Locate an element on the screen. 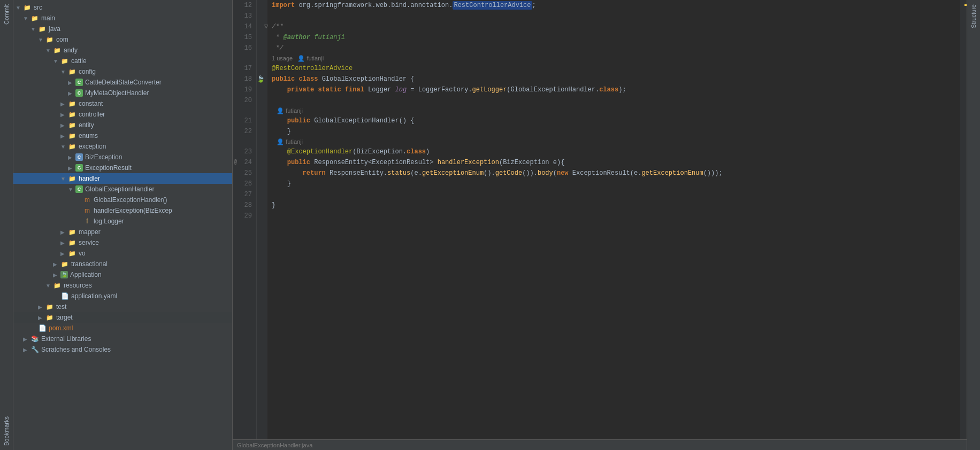 The width and height of the screenshot is (980, 450). folder-icon-resources: 📁 is located at coordinates (57, 285).